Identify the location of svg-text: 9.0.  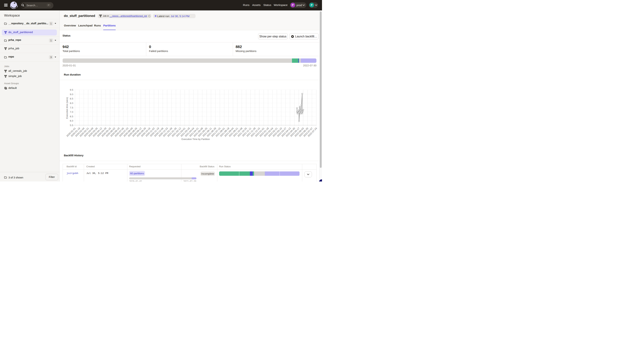
(72, 94).